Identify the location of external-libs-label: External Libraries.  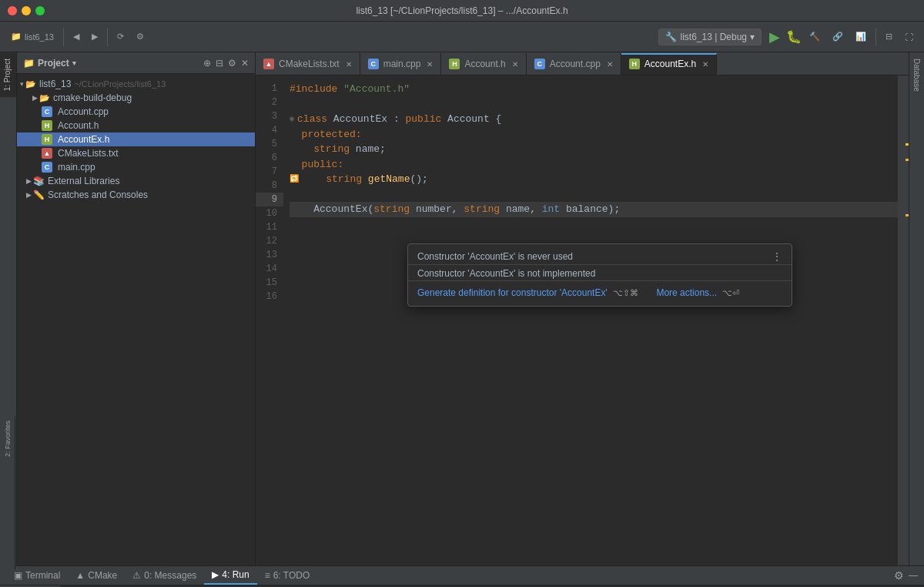
(83, 181).